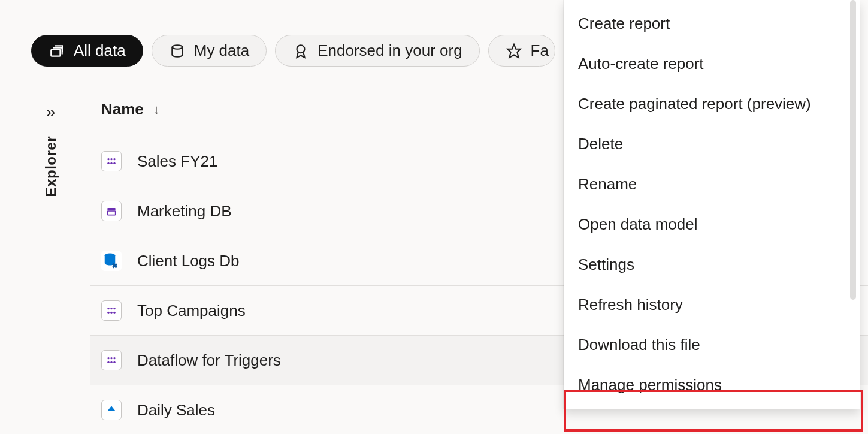  What do you see at coordinates (111, 261) in the screenshot?
I see `database-icon` at bounding box center [111, 261].